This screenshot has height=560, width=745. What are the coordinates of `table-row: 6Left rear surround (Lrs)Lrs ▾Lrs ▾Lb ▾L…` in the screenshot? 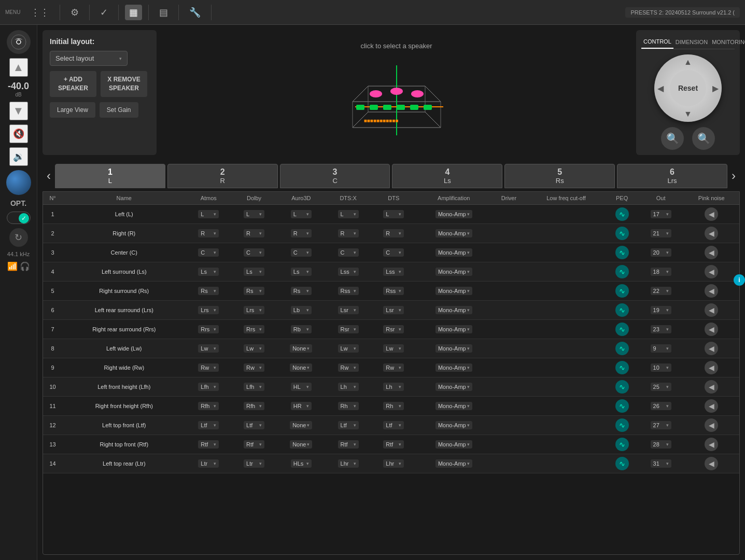 It's located at (391, 310).